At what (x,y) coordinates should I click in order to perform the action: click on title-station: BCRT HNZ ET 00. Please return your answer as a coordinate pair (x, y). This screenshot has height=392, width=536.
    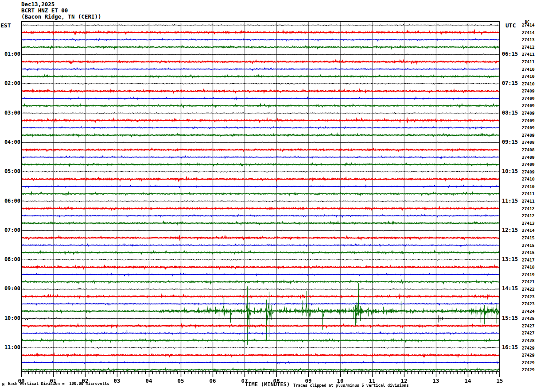
    Looking at the image, I should click on (44, 11).